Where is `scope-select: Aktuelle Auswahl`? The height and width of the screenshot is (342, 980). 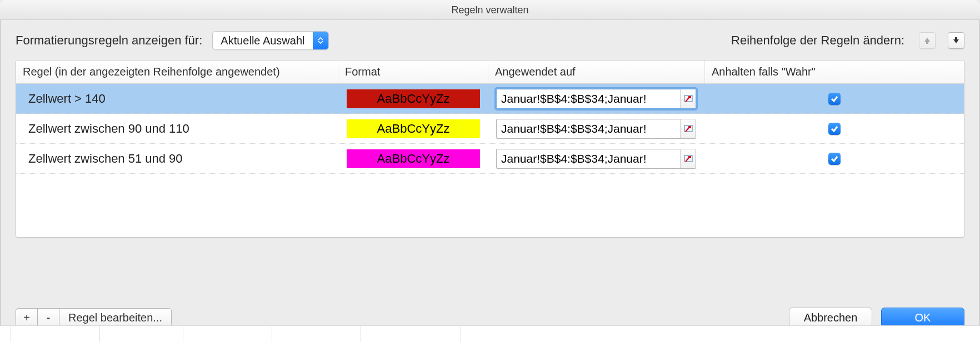
scope-select: Aktuelle Auswahl is located at coordinates (270, 41).